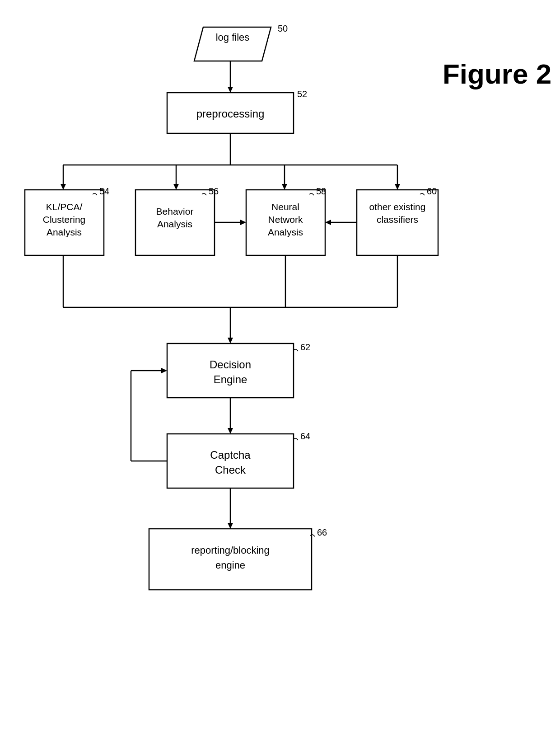 The width and height of the screenshot is (560, 729). I want to click on log-files-label: log files, so click(233, 37).